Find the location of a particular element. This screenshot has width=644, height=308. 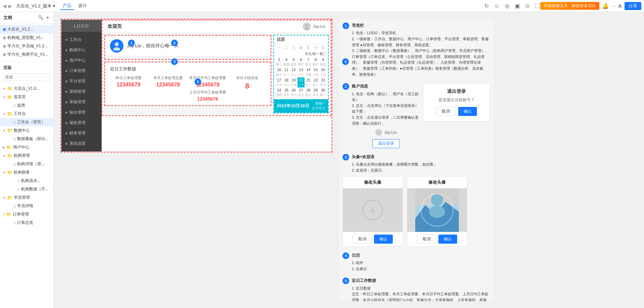

avatar-confirm-button-1: 确认 is located at coordinates (383, 239).